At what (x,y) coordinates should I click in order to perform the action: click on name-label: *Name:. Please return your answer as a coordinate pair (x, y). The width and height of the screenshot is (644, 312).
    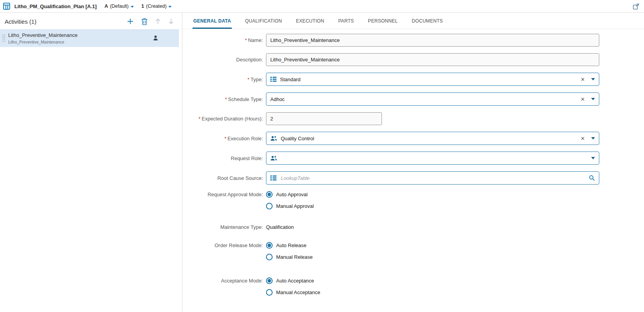
    Looking at the image, I should click on (224, 40).